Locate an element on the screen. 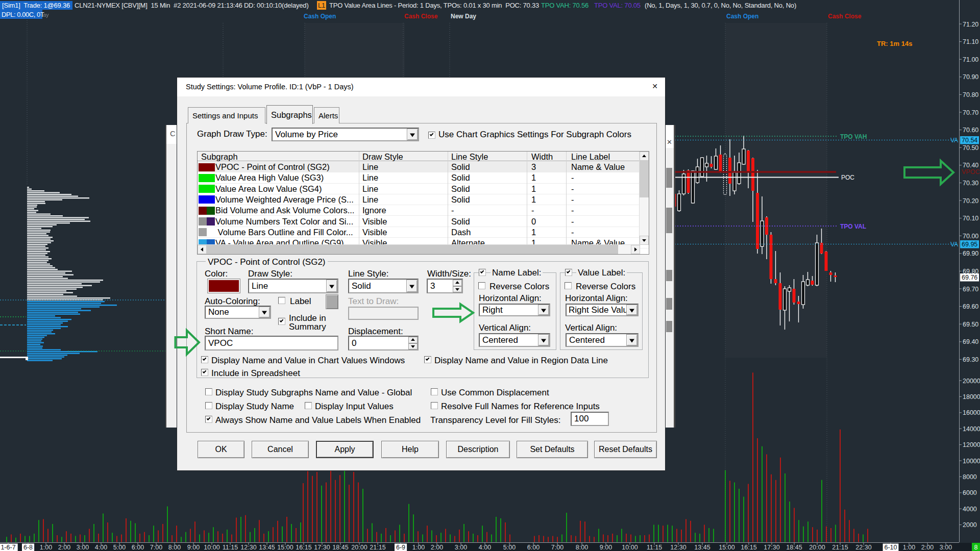 This screenshot has width=980, height=551. svg-text: 71.00 is located at coordinates (971, 60).